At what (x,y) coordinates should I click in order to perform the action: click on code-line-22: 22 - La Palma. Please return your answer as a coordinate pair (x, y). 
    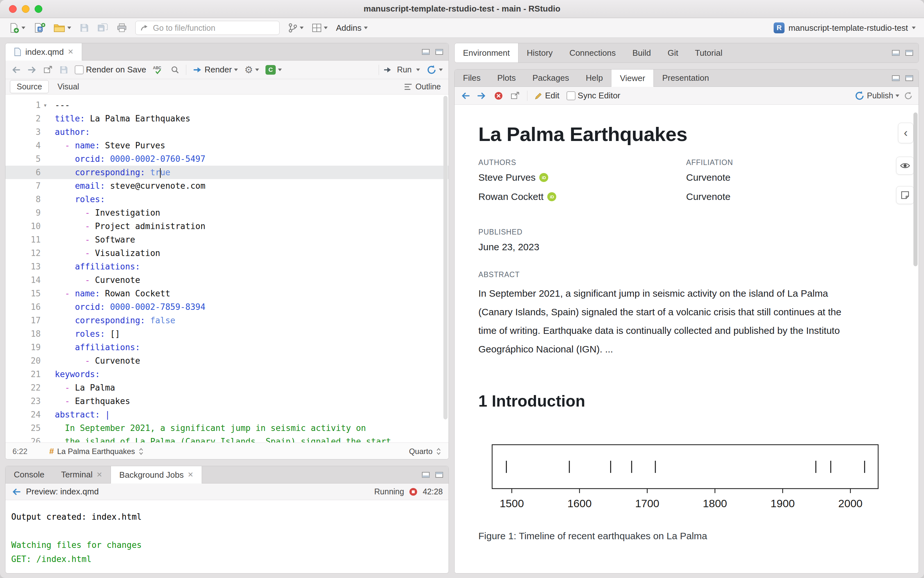
    Looking at the image, I should click on (227, 388).